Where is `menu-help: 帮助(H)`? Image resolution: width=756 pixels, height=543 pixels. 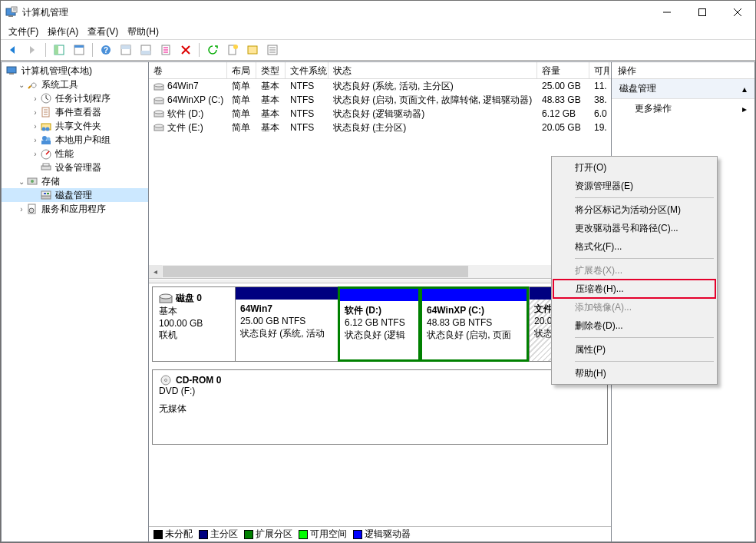
menu-help: 帮助(H) is located at coordinates (143, 32).